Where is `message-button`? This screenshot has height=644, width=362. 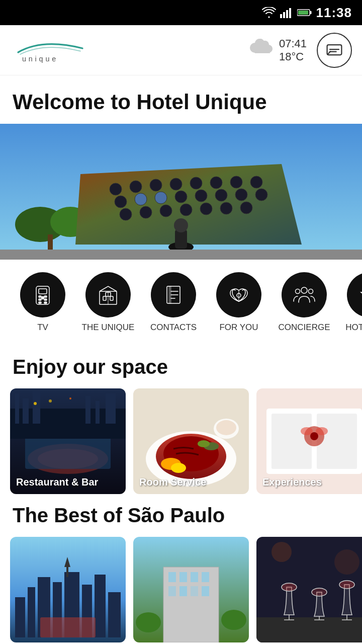
message-button is located at coordinates (334, 50).